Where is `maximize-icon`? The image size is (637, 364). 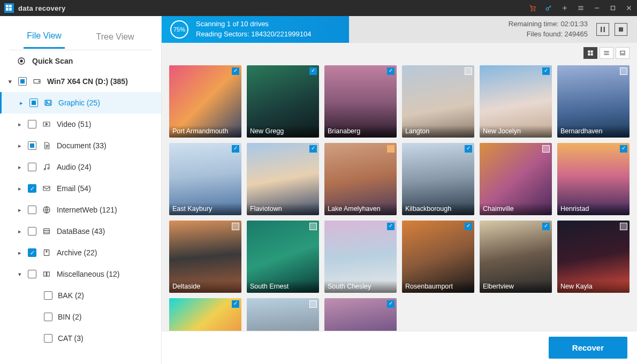 maximize-icon is located at coordinates (613, 8).